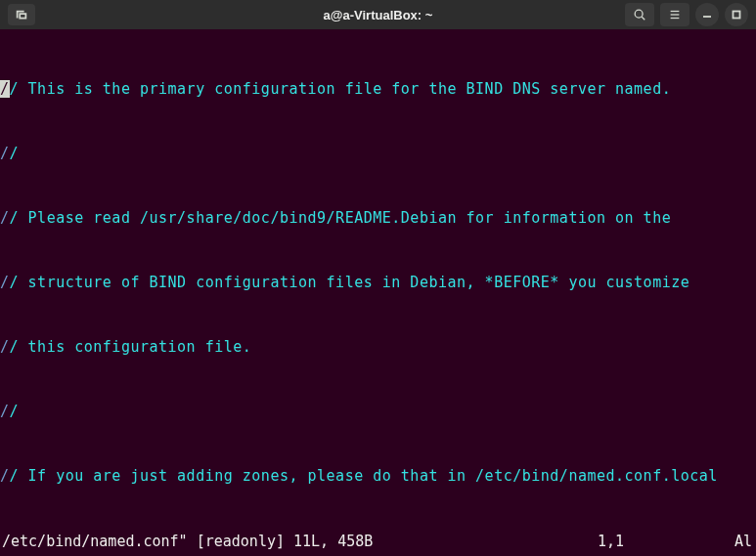  What do you see at coordinates (640, 15) in the screenshot?
I see `search-icon` at bounding box center [640, 15].